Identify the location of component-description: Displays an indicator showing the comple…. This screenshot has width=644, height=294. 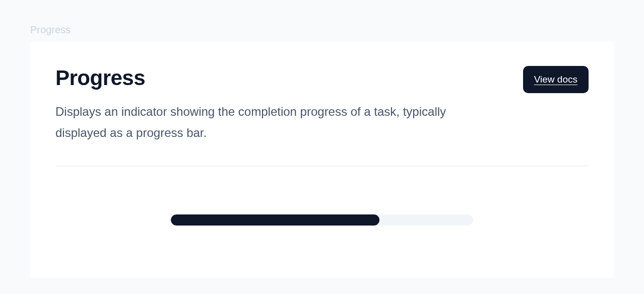
(262, 122).